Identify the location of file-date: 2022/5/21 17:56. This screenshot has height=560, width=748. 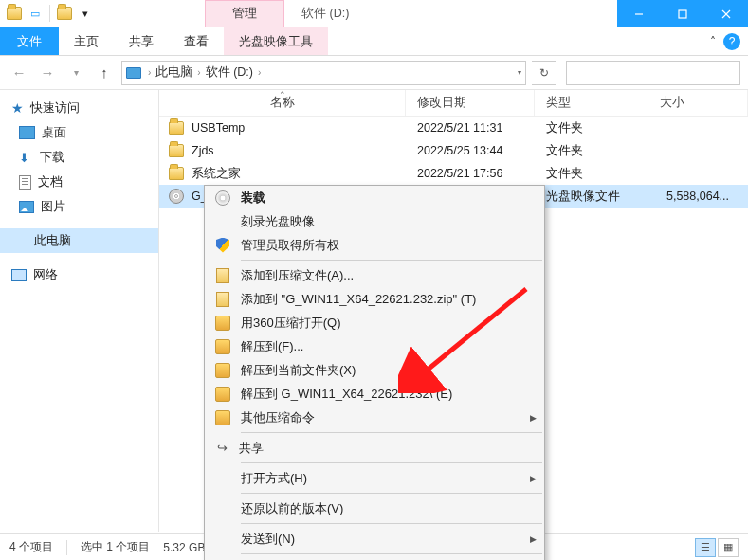
(470, 173).